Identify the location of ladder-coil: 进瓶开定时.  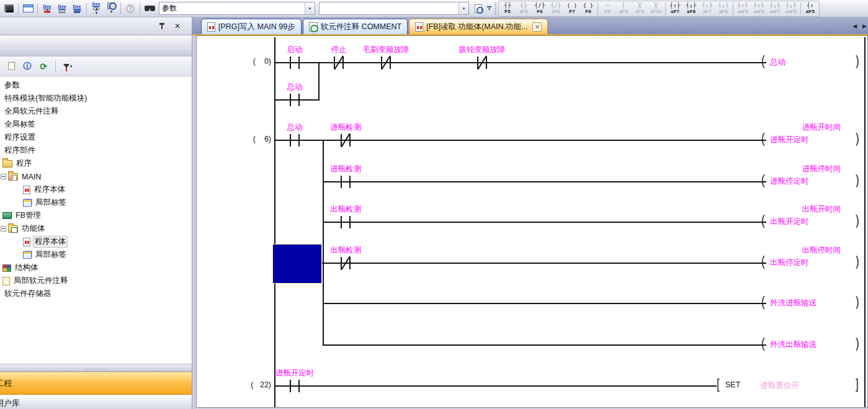
(789, 140).